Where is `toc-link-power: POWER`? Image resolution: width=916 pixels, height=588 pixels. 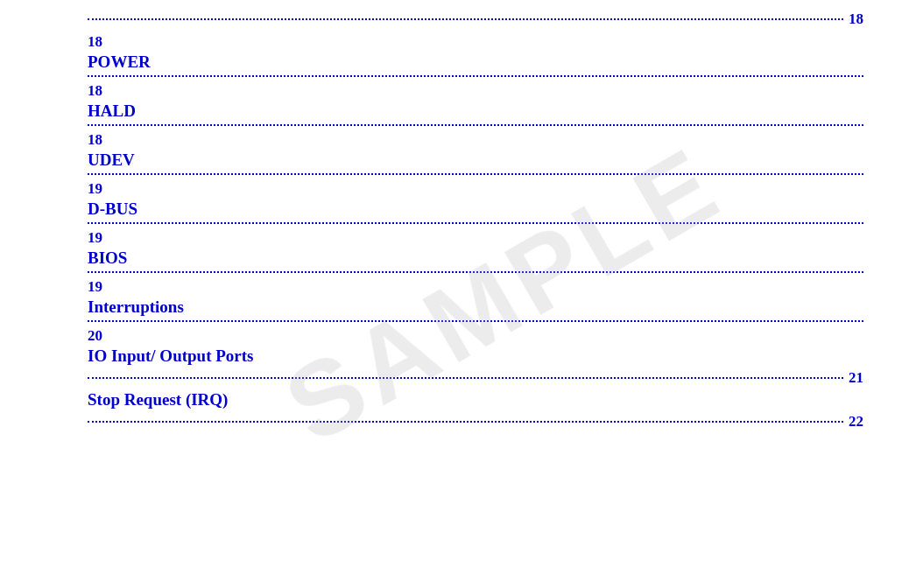
toc-link-power: POWER is located at coordinates (476, 62).